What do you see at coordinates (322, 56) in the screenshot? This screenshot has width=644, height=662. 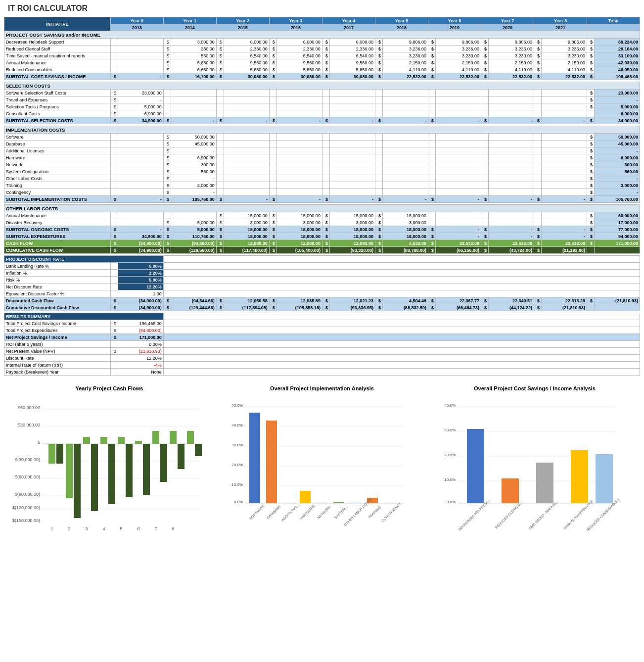 I see `row-timesaved: Time Saved - manual creation of reports …` at bounding box center [322, 56].